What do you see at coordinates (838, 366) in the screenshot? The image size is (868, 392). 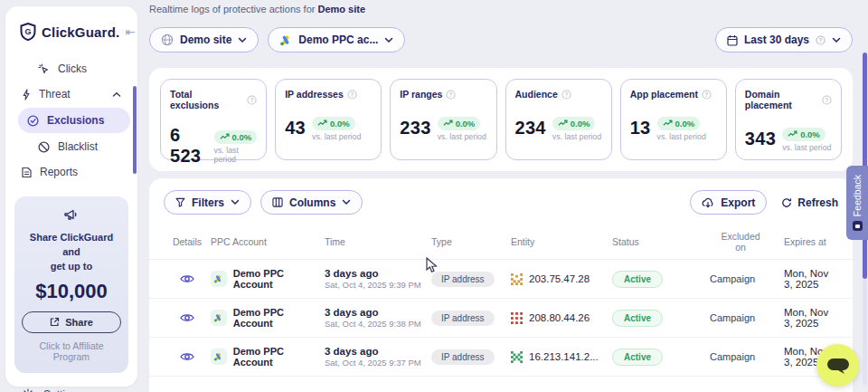 I see `speech-bubble-icon` at bounding box center [838, 366].